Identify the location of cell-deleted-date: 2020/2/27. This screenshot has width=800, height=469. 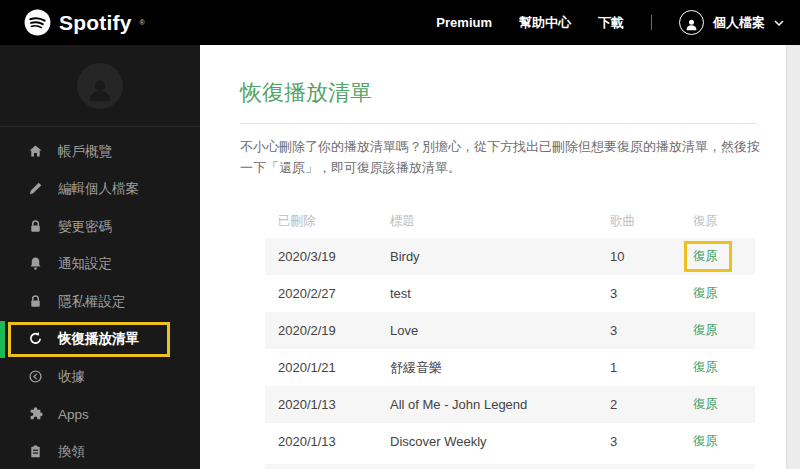
(334, 294).